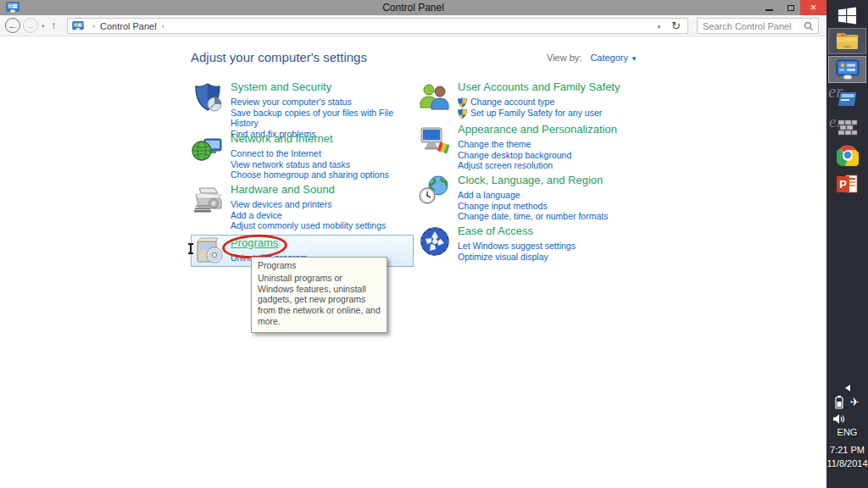 The width and height of the screenshot is (868, 488). I want to click on tray-status-icons: ✈, so click(848, 402).